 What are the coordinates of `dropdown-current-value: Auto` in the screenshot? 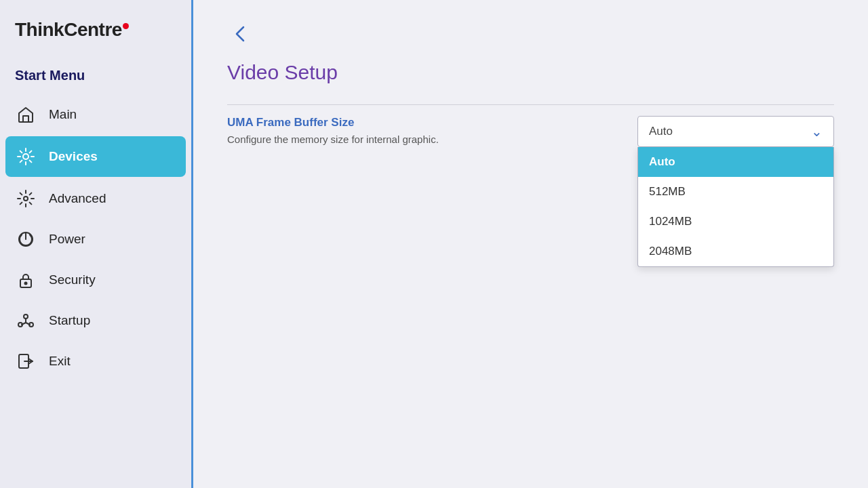 It's located at (660, 131).